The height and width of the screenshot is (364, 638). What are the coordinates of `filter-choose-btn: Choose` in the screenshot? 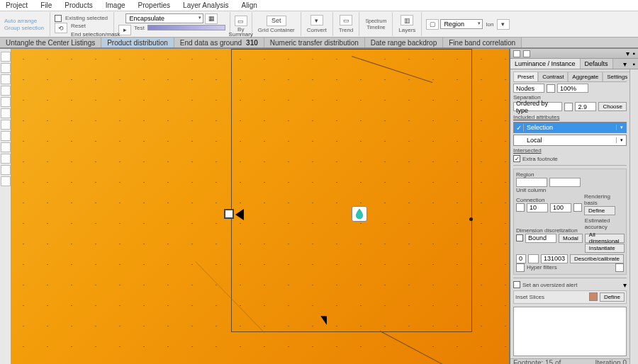 It's located at (612, 106).